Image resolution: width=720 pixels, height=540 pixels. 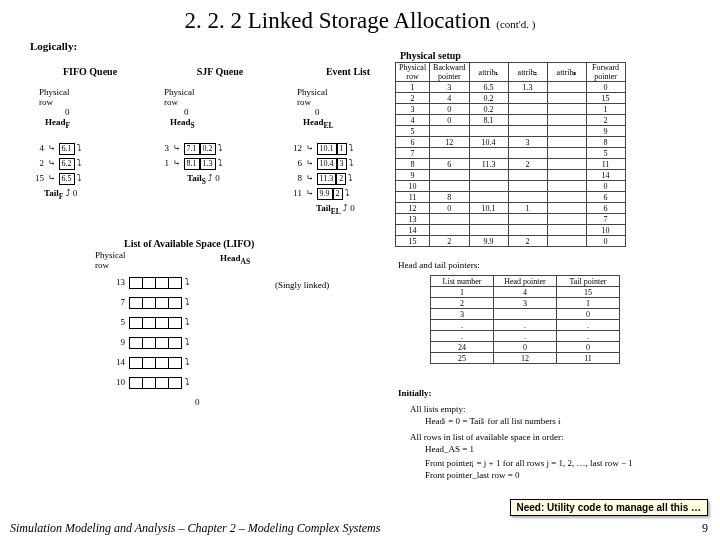 What do you see at coordinates (430, 56) in the screenshot?
I see `phys-setup-label: Physical setup` at bounding box center [430, 56].